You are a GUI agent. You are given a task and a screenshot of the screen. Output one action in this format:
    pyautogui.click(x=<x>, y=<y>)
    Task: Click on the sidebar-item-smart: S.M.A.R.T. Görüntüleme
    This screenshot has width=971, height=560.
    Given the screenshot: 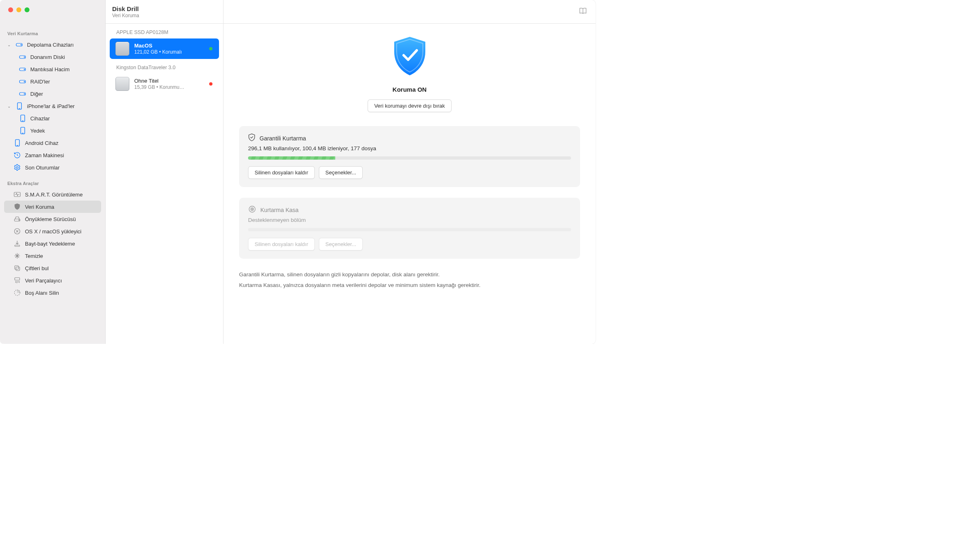 What is the action you would take?
    pyautogui.click(x=52, y=194)
    